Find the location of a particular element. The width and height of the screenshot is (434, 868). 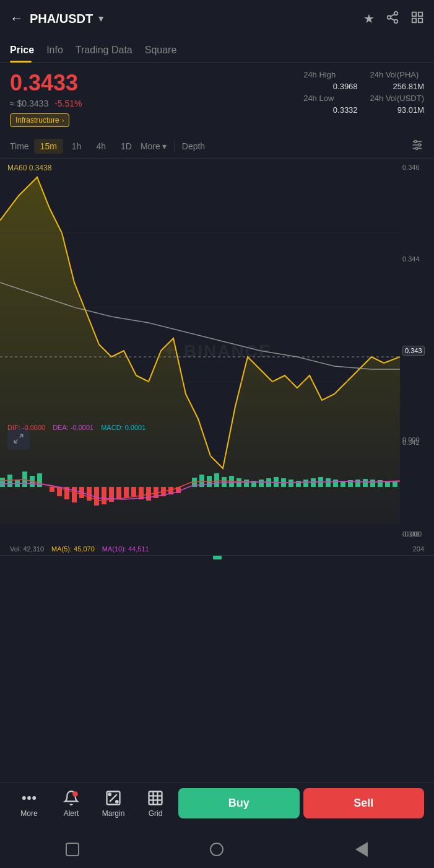

pair-name: PHA/USDT is located at coordinates (61, 19).